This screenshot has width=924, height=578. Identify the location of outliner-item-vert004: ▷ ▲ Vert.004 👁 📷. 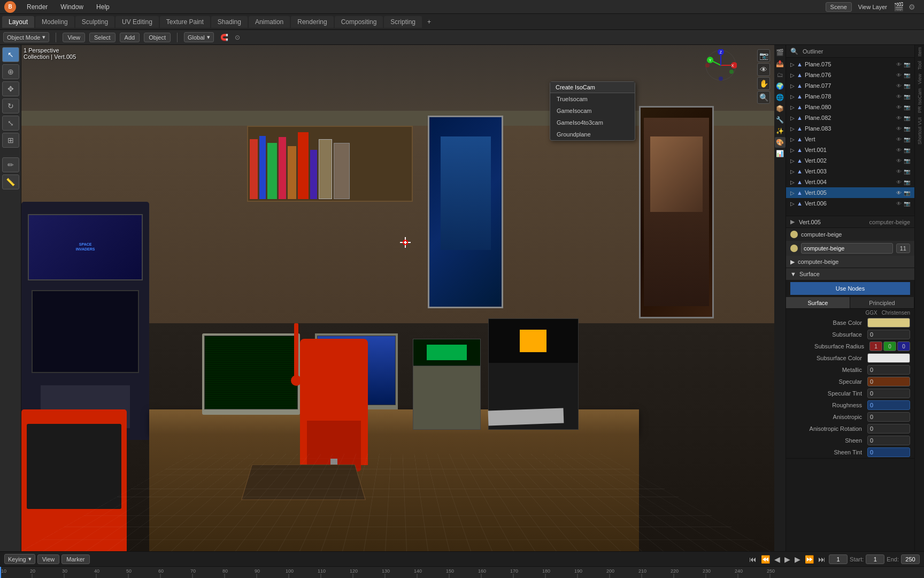
(850, 182).